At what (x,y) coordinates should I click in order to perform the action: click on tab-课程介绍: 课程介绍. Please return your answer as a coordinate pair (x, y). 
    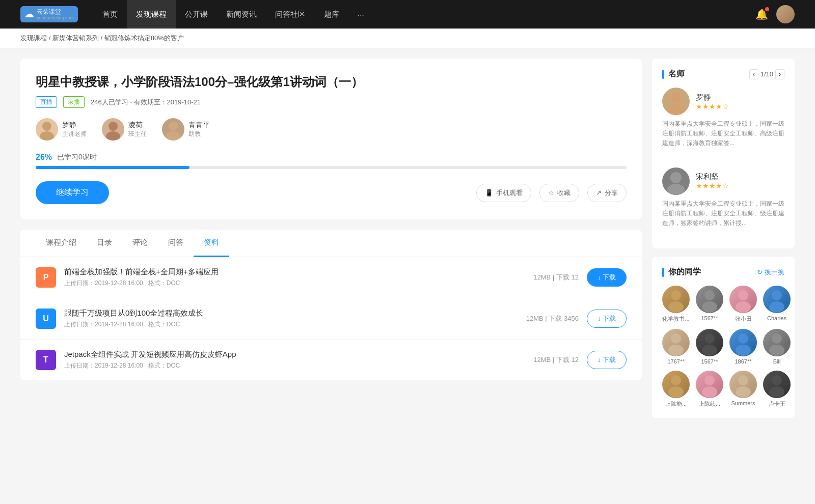
    Looking at the image, I should click on (61, 243).